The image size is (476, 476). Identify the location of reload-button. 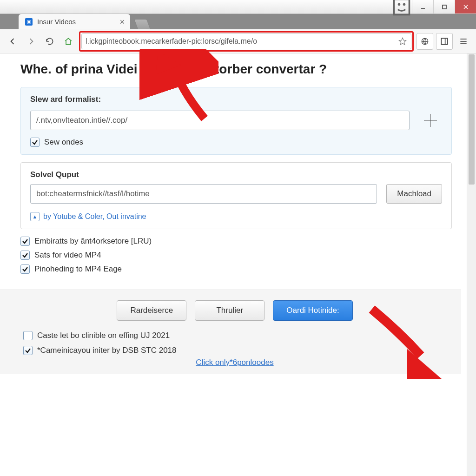
(50, 41).